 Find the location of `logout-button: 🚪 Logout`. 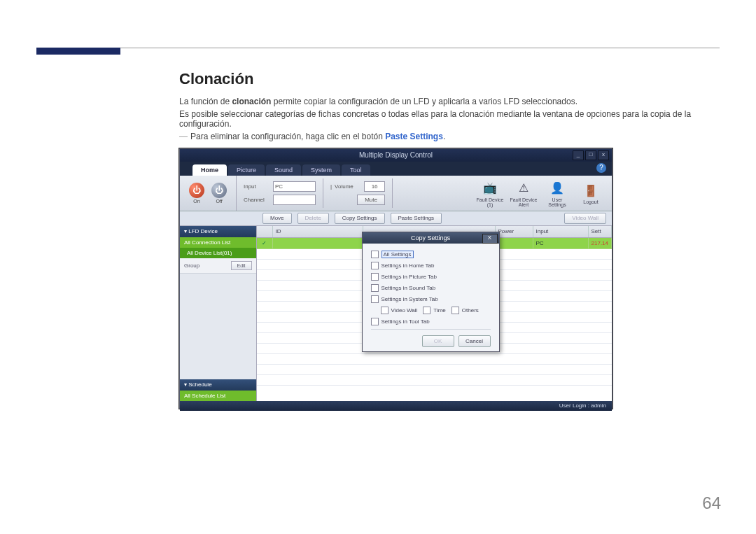

logout-button: 🚪 Logout is located at coordinates (591, 193).